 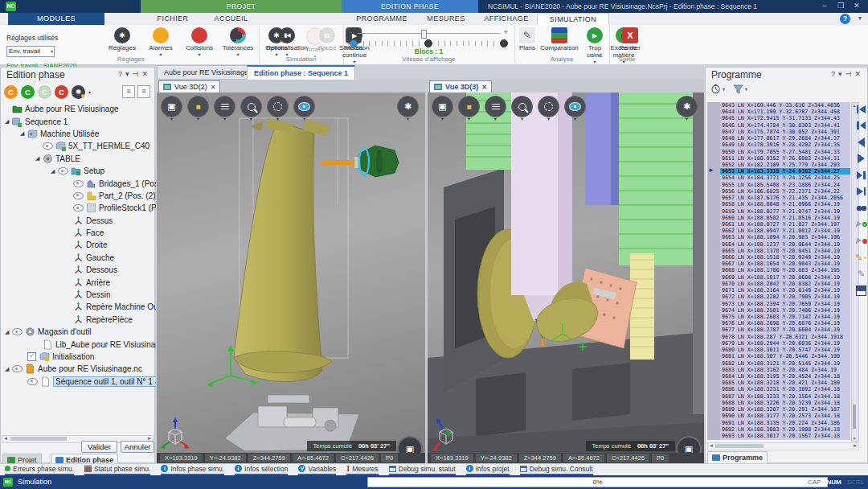 What do you see at coordinates (79, 109) in the screenshot?
I see `tree-item: Aube pour RE Visiusinage` at bounding box center [79, 109].